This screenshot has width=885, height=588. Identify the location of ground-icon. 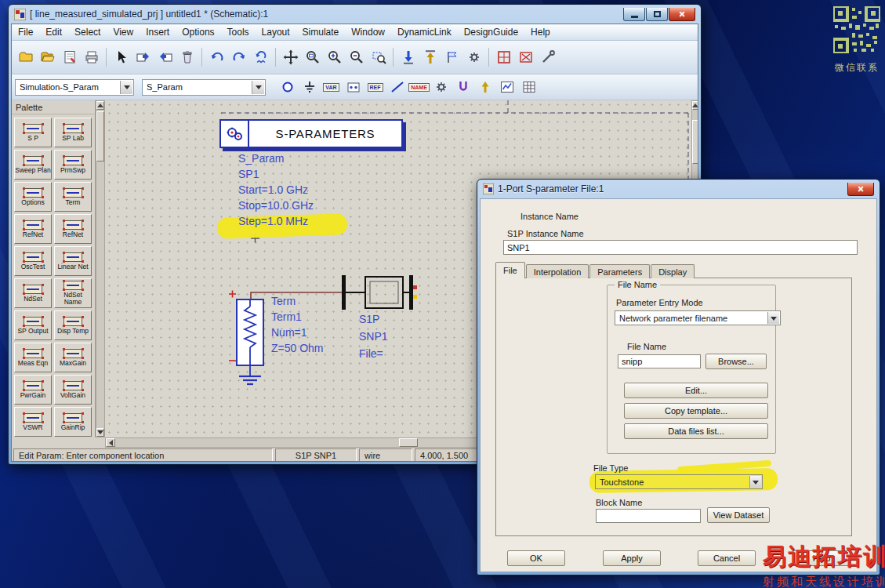
(309, 88).